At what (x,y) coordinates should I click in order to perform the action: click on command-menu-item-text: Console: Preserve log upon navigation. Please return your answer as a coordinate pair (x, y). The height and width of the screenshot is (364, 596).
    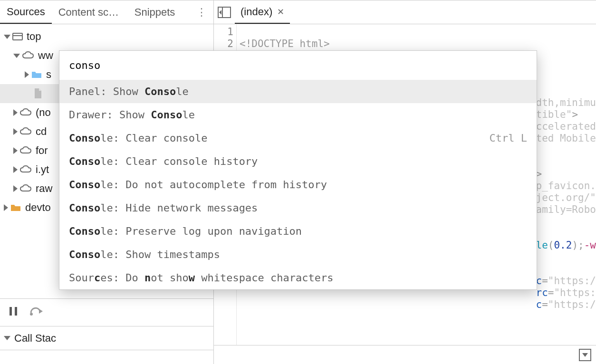
    Looking at the image, I should click on (298, 231).